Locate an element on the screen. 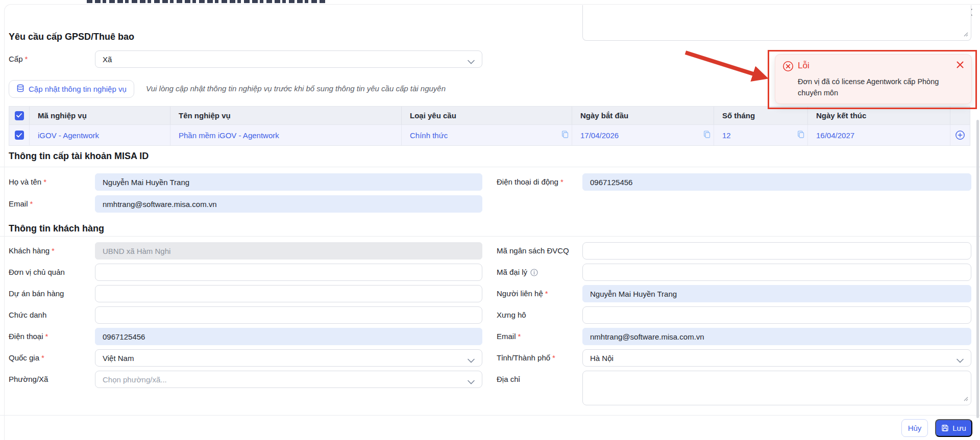 This screenshot has height=440, width=980. misa-email-label: Email* is located at coordinates (20, 204).